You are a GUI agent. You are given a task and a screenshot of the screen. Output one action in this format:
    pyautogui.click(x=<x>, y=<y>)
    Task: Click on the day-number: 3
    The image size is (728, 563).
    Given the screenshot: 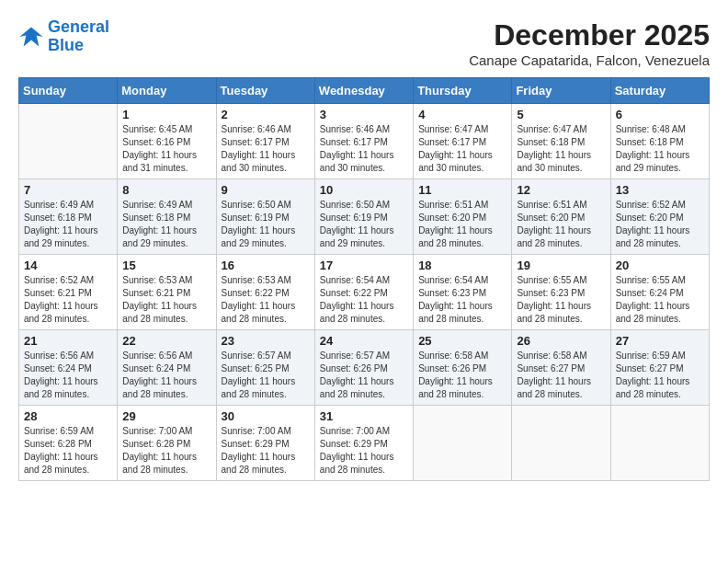 What is the action you would take?
    pyautogui.click(x=364, y=114)
    